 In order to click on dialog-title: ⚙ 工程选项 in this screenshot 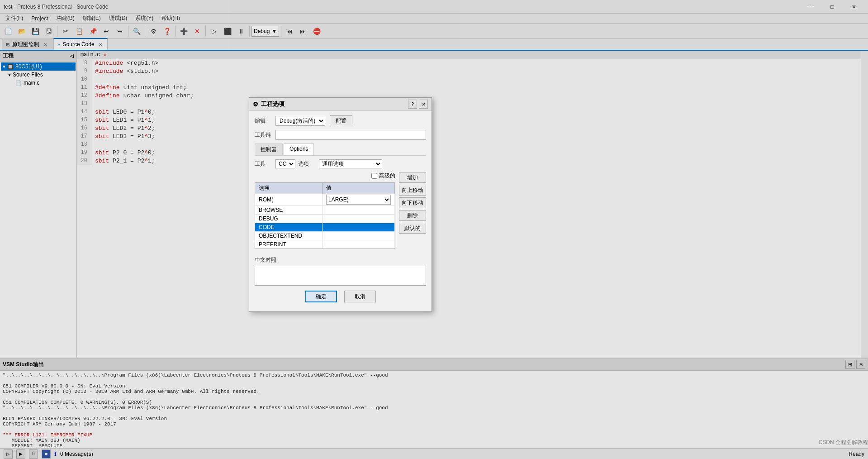, I will do `click(269, 104)`.